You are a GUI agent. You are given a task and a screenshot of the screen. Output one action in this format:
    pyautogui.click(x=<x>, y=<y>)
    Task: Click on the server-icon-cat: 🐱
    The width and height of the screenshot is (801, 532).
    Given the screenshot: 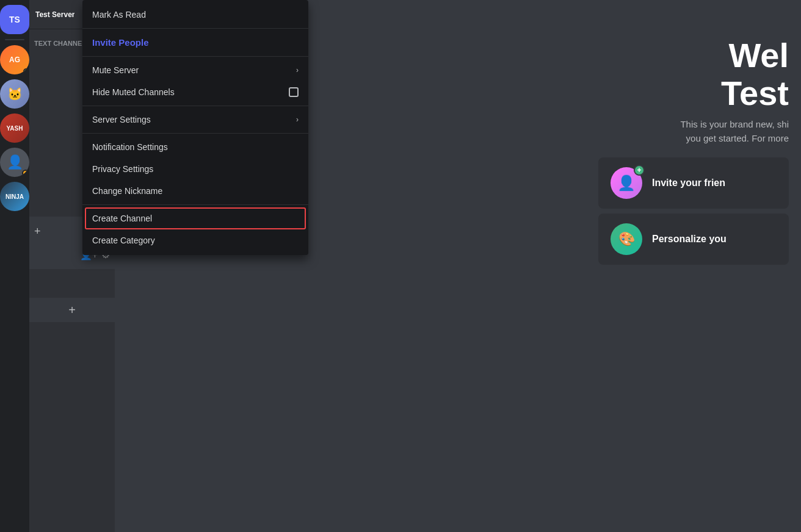 What is the action you would take?
    pyautogui.click(x=15, y=94)
    